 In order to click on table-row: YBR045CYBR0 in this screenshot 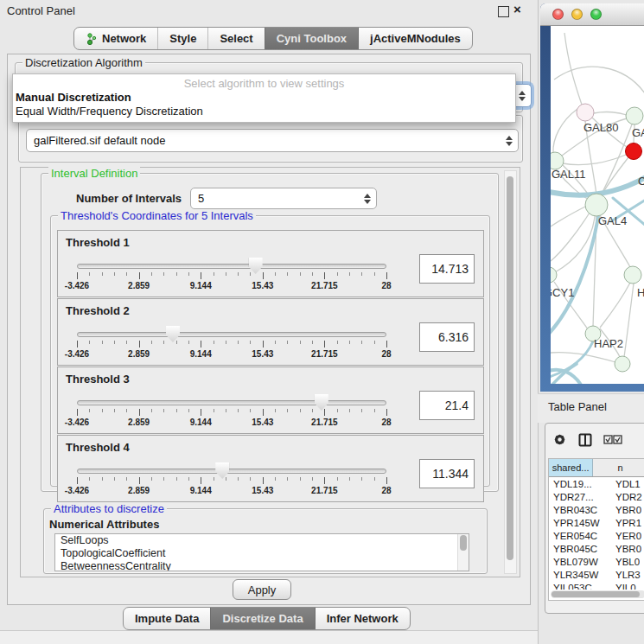, I will do `click(596, 548)`.